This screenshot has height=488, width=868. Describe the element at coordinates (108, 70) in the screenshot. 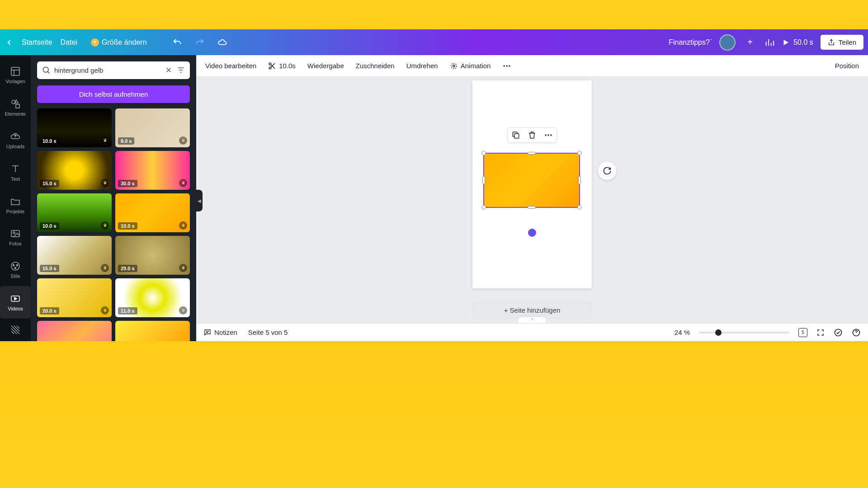

I see `search-input` at that location.